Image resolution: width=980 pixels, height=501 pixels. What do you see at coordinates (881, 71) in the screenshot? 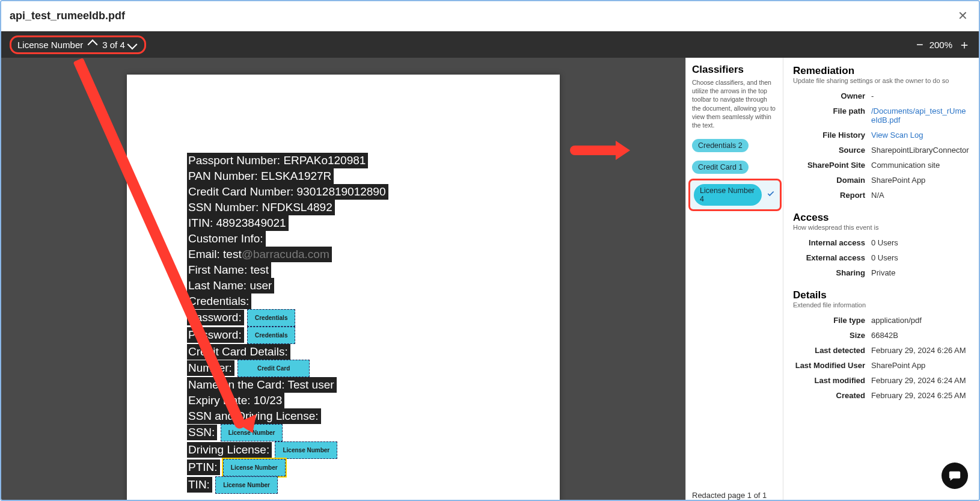
I see `remediation-heading: Remediation` at bounding box center [881, 71].